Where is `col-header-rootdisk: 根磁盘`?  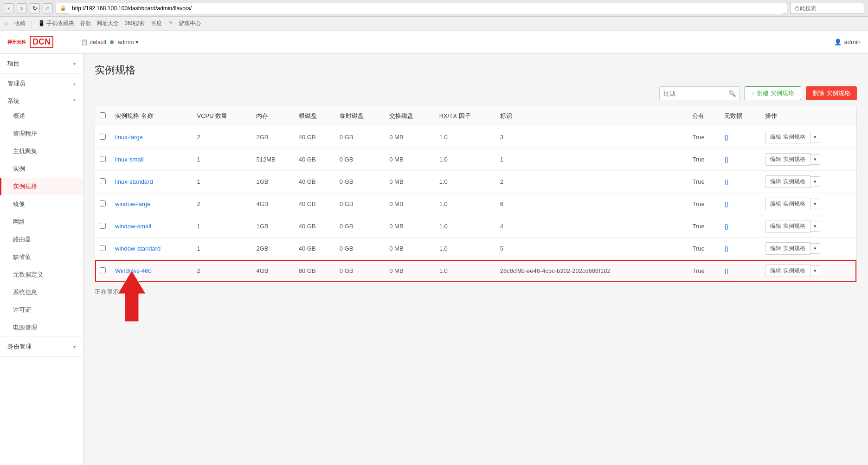
col-header-rootdisk: 根磁盘 is located at coordinates (315, 116).